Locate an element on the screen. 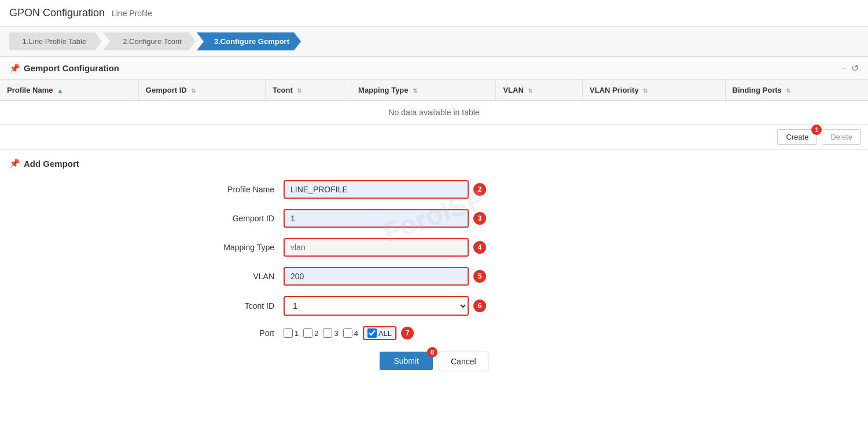 Image resolution: width=868 pixels, height=431 pixels. step-3: 3.Configure Gemport is located at coordinates (249, 42).